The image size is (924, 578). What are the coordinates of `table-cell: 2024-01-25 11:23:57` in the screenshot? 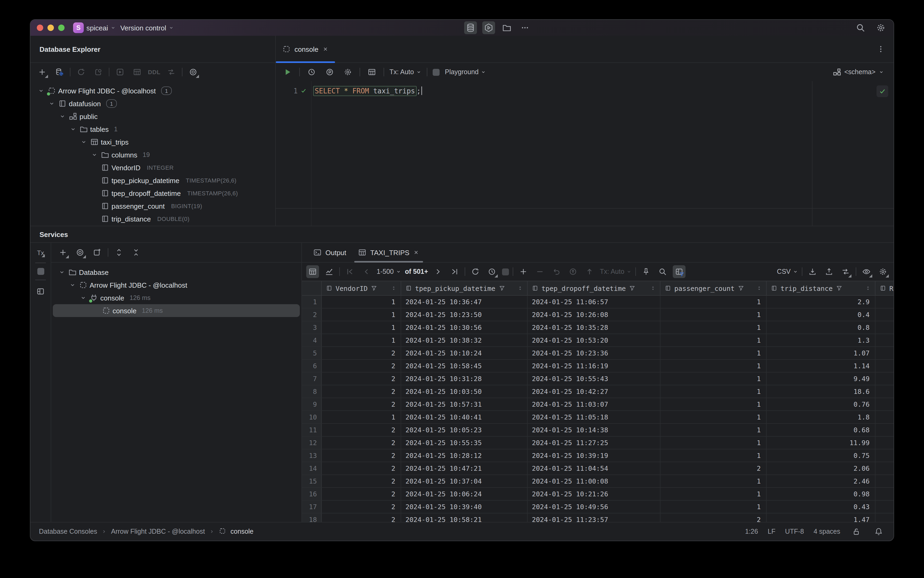 It's located at (594, 518).